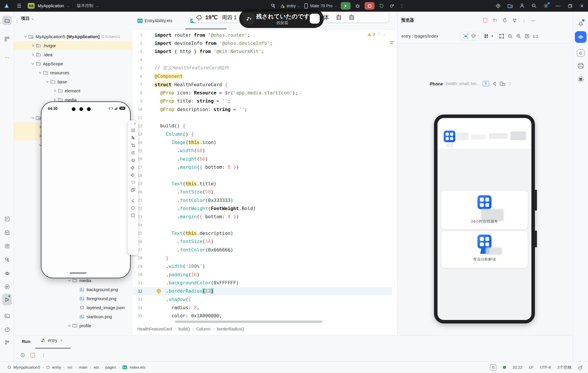 This screenshot has height=373, width=588. What do you see at coordinates (52, 340) in the screenshot?
I see `run-tab-entry: entry ✕` at bounding box center [52, 340].